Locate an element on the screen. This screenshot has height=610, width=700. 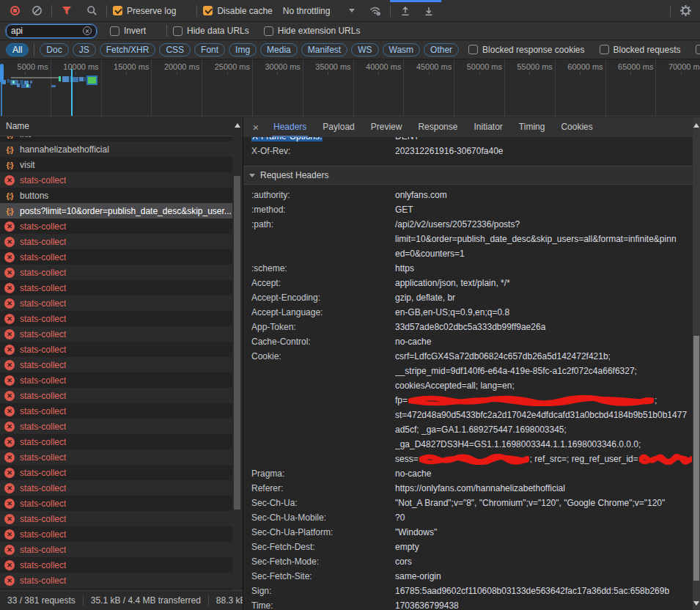
hide-data-urls-checkbox is located at coordinates (177, 31).